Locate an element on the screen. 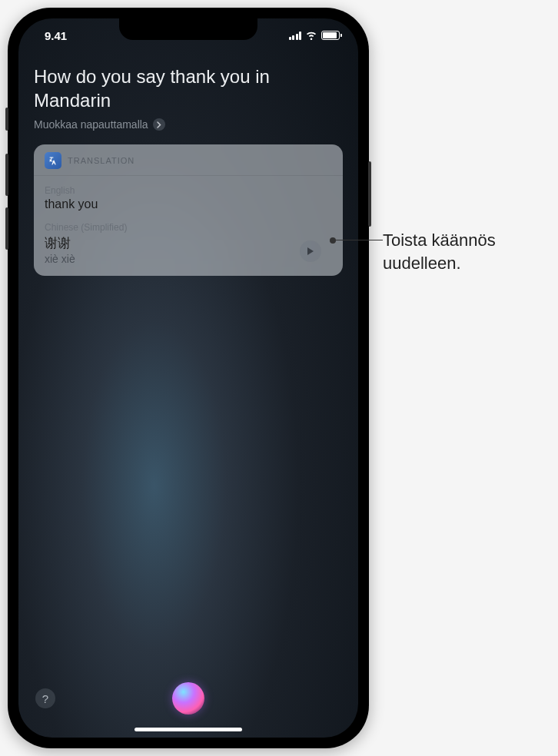 The width and height of the screenshot is (558, 756). status-time: 9.41 is located at coordinates (52, 35).